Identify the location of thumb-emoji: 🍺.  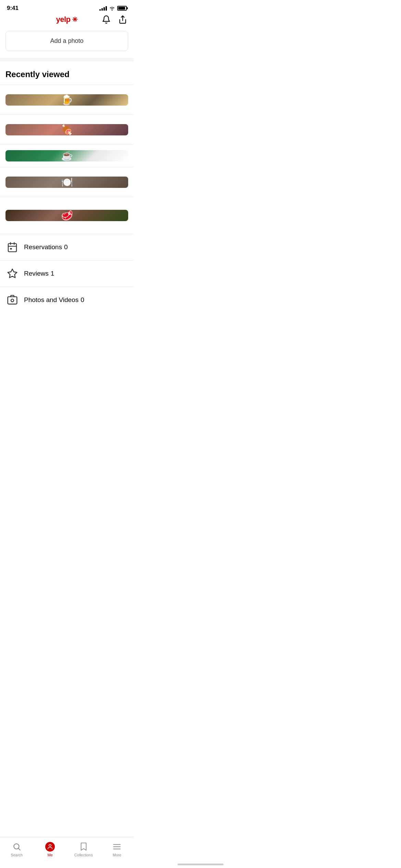
(67, 100).